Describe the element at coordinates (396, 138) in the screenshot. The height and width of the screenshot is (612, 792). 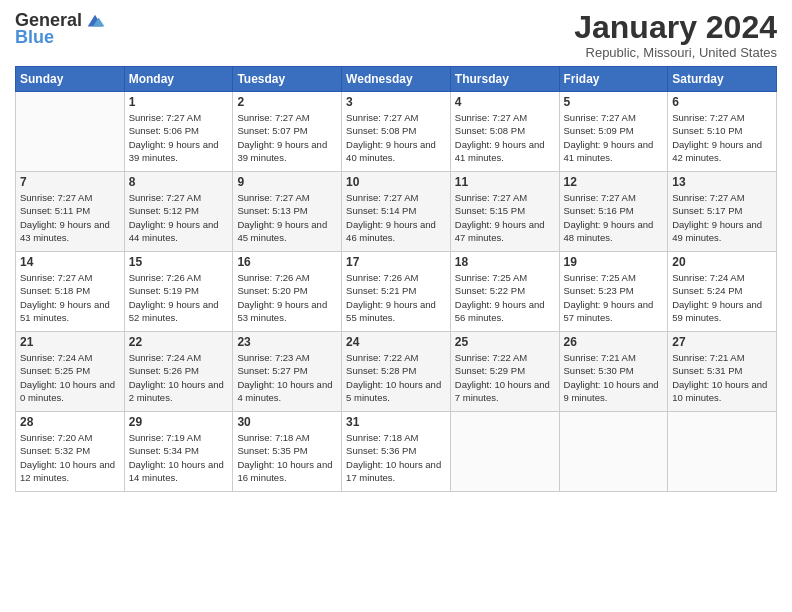
I see `day-info: Sunrise: 7:27 AMSunset: 5:08 PMDaylight:…` at that location.